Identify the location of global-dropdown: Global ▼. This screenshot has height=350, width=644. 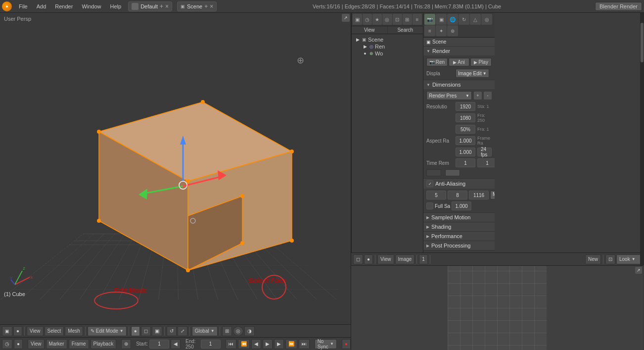
(205, 331).